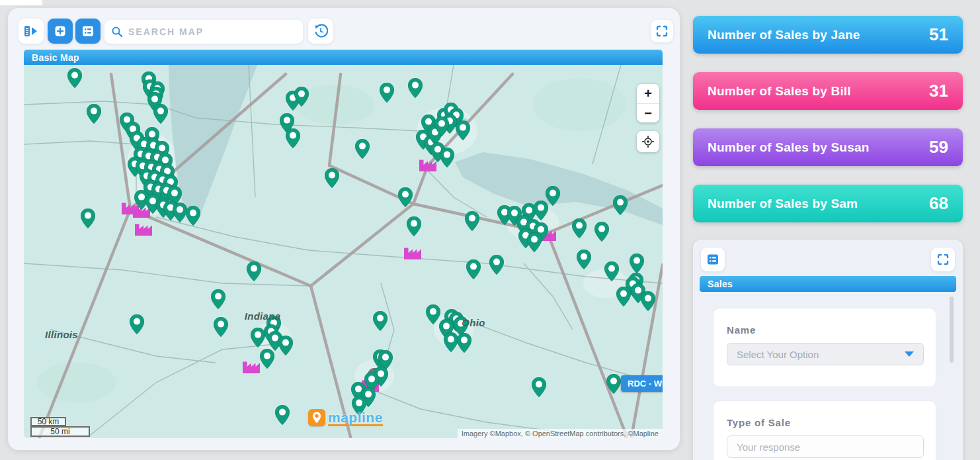  Describe the element at coordinates (828, 91) in the screenshot. I see `stat-card: Number of Sales by Bill31` at that location.